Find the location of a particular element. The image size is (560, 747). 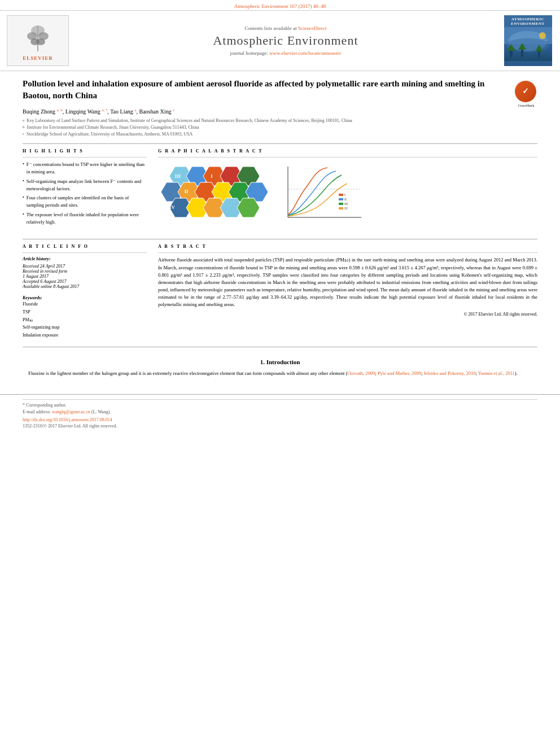

doi-anchor: http://dx.doi.org/10.1016/j.atmosenv.201… is located at coordinates (68, 420).